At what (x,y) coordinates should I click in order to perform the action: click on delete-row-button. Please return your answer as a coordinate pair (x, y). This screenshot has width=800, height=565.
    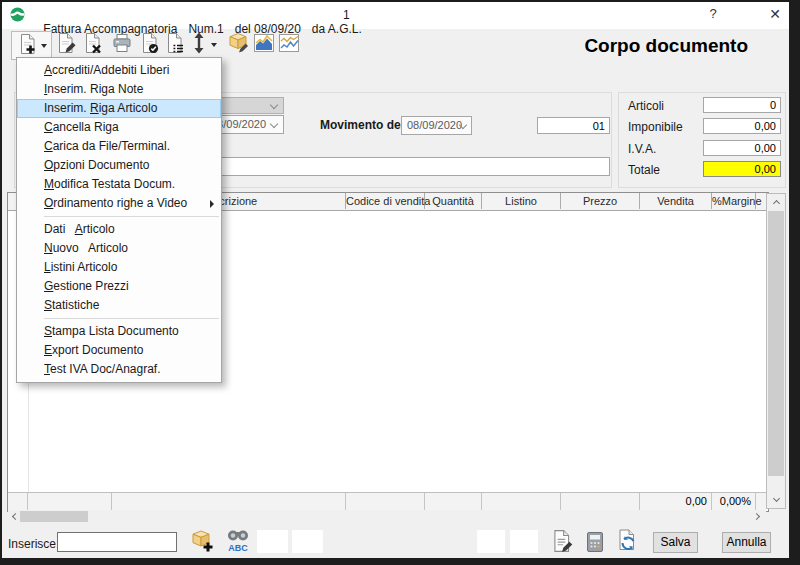
    Looking at the image, I should click on (92, 44).